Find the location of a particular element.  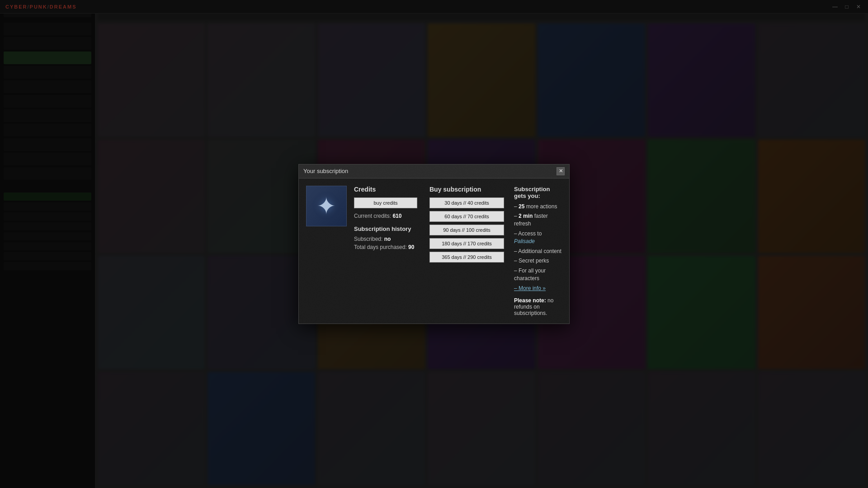

benefit-palisade: – Access to Palisade is located at coordinates (538, 238).